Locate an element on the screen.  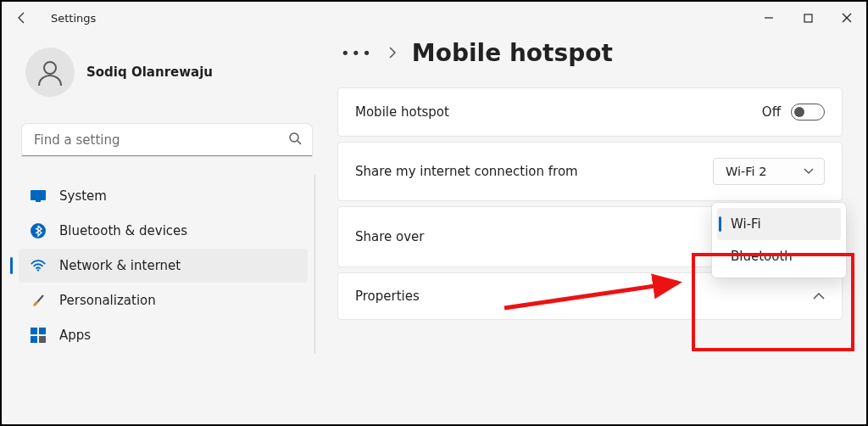
breadcrumb: ••• Mobile hotspot is located at coordinates (590, 61).